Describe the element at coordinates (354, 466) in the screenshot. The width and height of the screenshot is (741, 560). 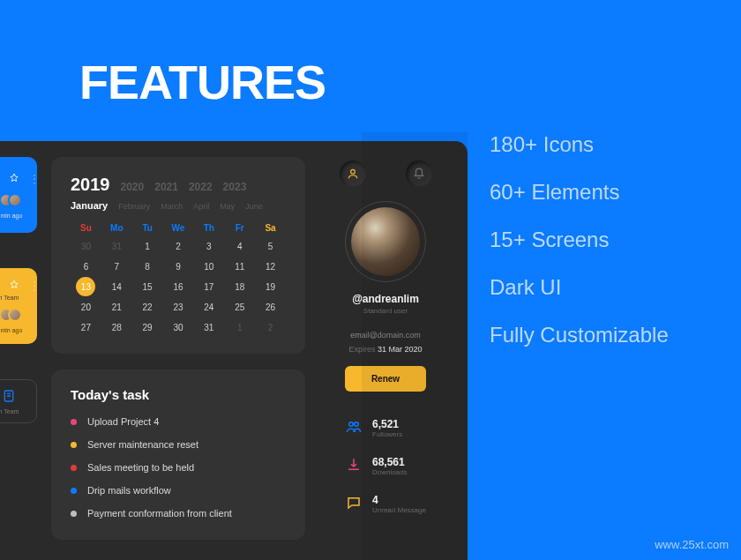
I see `downloads-icon` at that location.